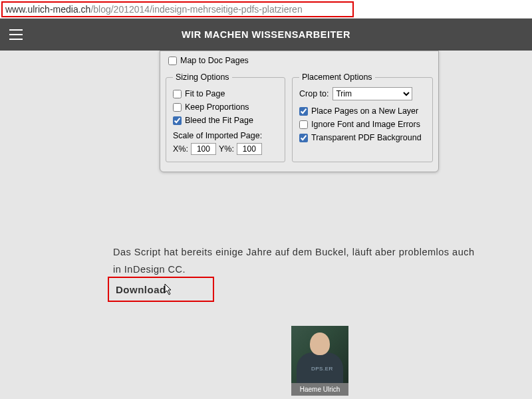 Image resolution: width=532 pixels, height=399 pixels. Describe the element at coordinates (202, 77) in the screenshot. I see `sizing-legend: Sizing Options` at that location.